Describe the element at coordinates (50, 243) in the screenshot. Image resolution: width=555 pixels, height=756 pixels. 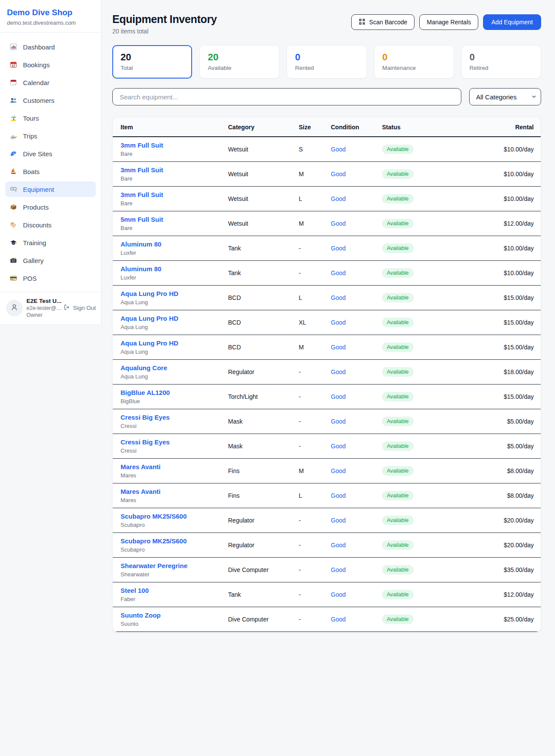
I see `sidebar-item-training: Training` at that location.